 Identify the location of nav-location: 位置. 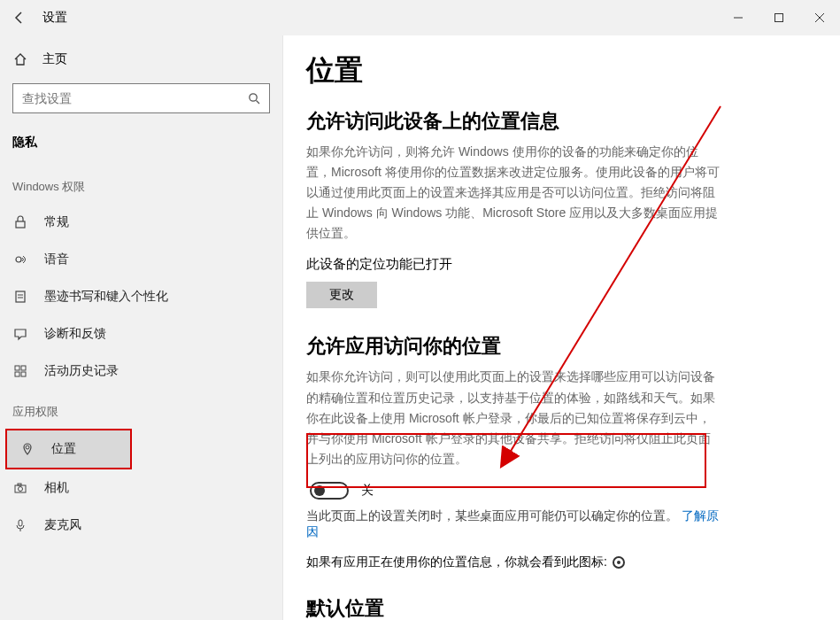
(69, 449).